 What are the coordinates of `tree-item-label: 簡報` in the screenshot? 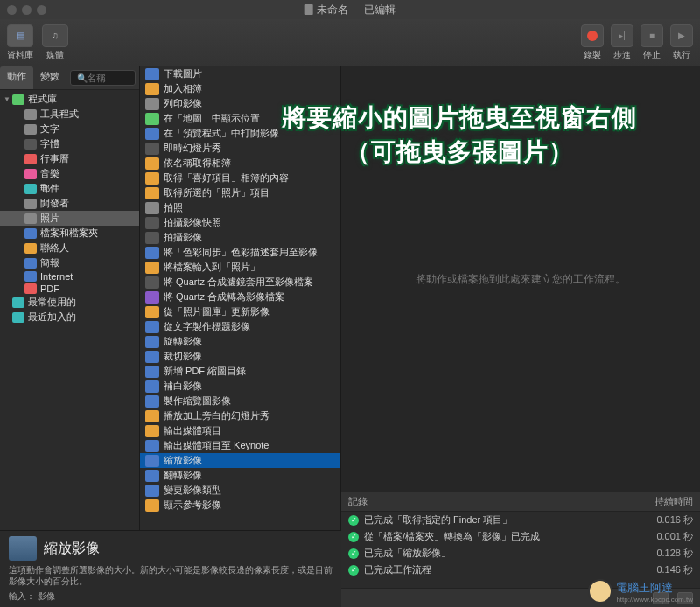 It's located at (50, 262).